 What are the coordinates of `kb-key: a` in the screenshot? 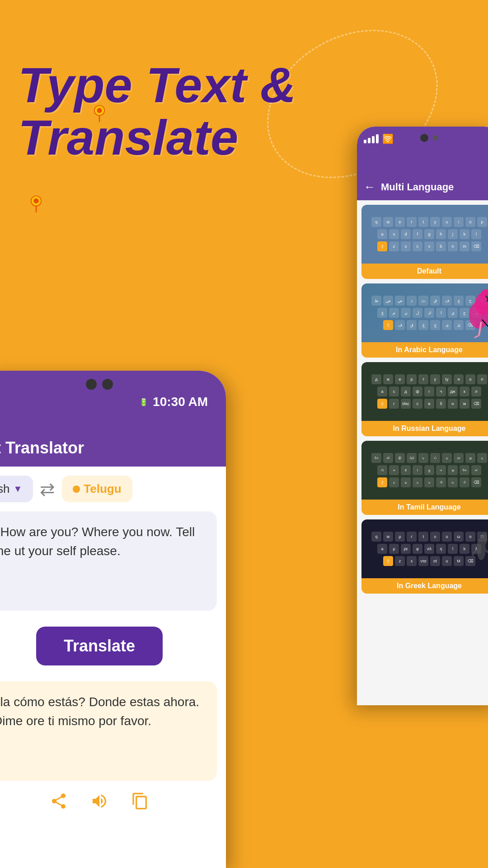 It's located at (382, 549).